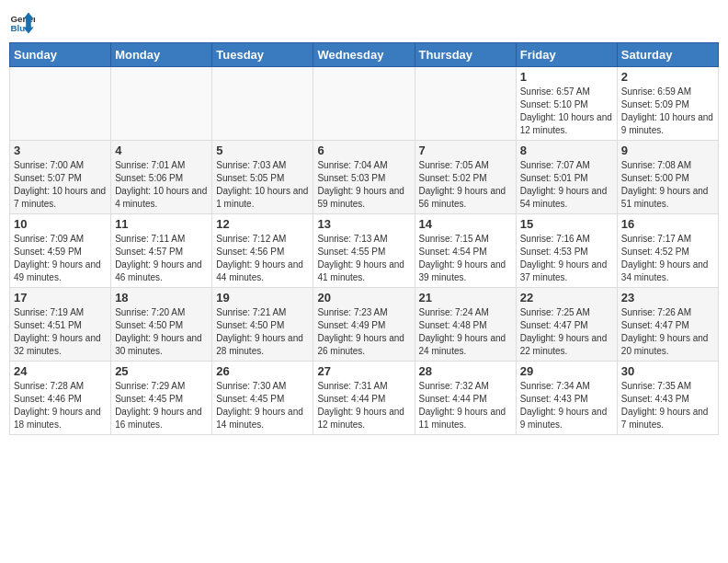 The image size is (728, 563). Describe the element at coordinates (162, 259) in the screenshot. I see `day-info: Sunrise: 7:11 AM Sunset: 4:57 PM Dayligh…` at that location.